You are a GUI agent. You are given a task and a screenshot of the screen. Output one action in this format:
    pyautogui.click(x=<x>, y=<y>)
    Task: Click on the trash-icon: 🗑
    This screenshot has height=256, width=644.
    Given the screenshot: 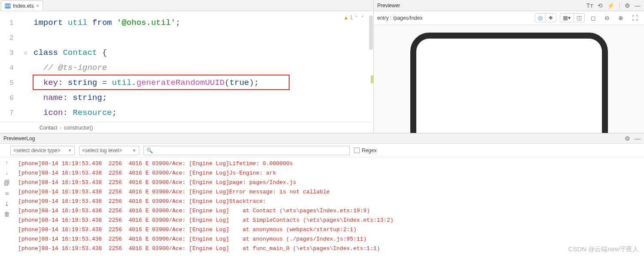 What is the action you would take?
    pyautogui.click(x=7, y=214)
    